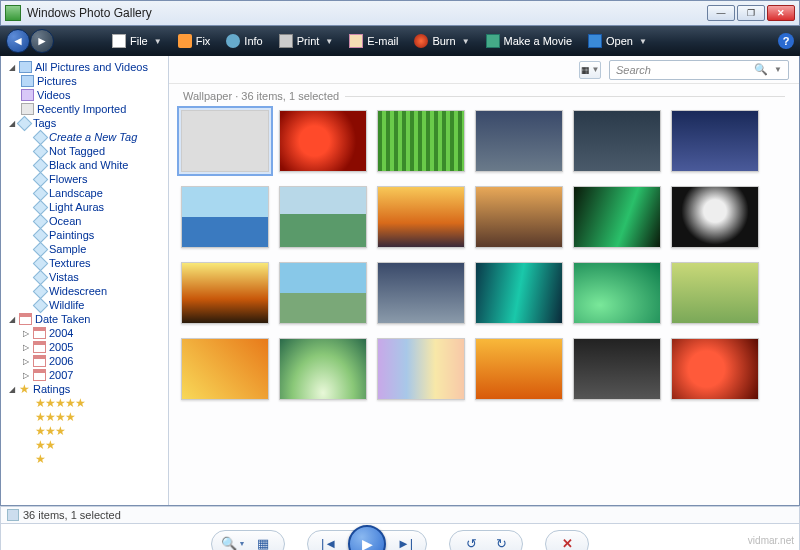 The height and width of the screenshot is (550, 800). What do you see at coordinates (84, 361) in the screenshot?
I see `tree-date-item: ▷2006` at bounding box center [84, 361].